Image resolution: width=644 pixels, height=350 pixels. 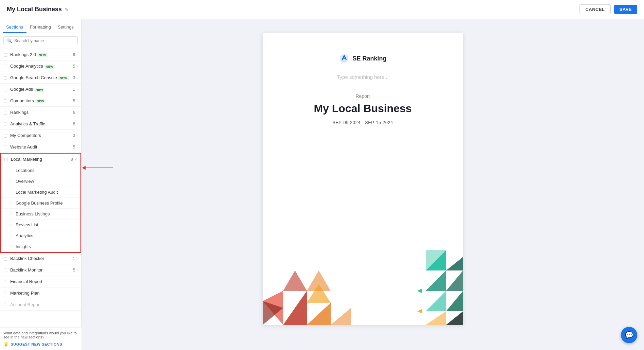 What do you see at coordinates (369, 58) in the screenshot?
I see `logo-text: SE Ranking` at bounding box center [369, 58].